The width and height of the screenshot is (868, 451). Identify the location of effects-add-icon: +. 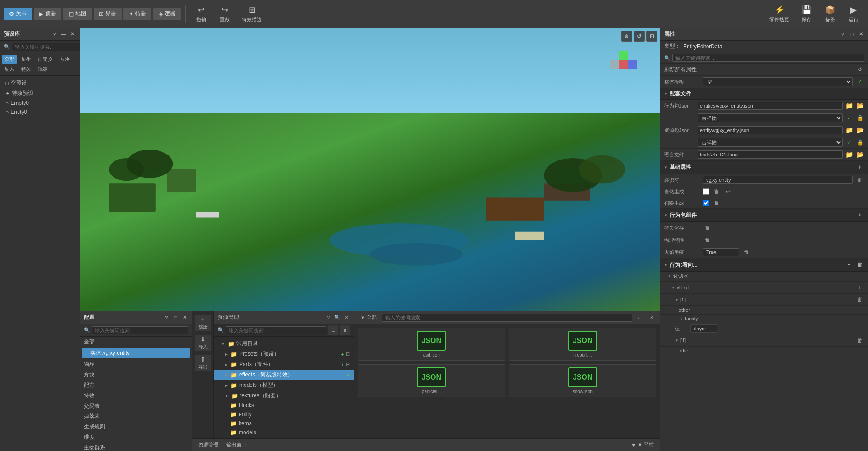
(349, 375).